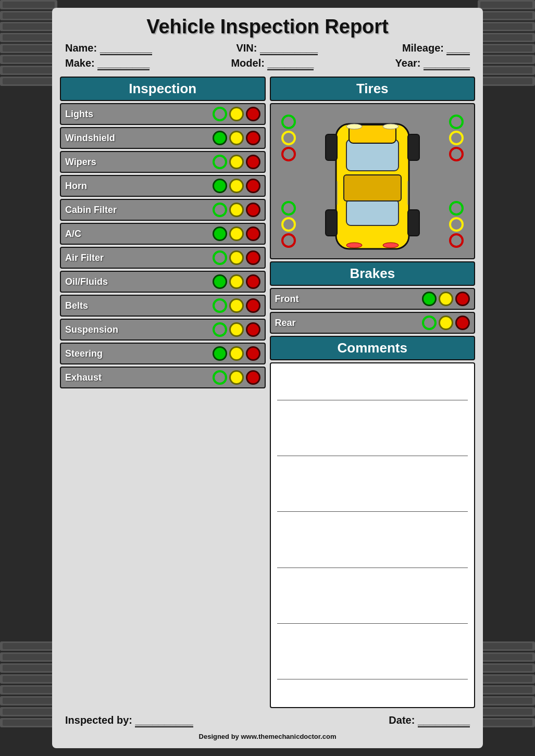 Image resolution: width=535 pixels, height=756 pixels. Describe the element at coordinates (506, 699) in the screenshot. I see `tread-right-bottom` at that location.